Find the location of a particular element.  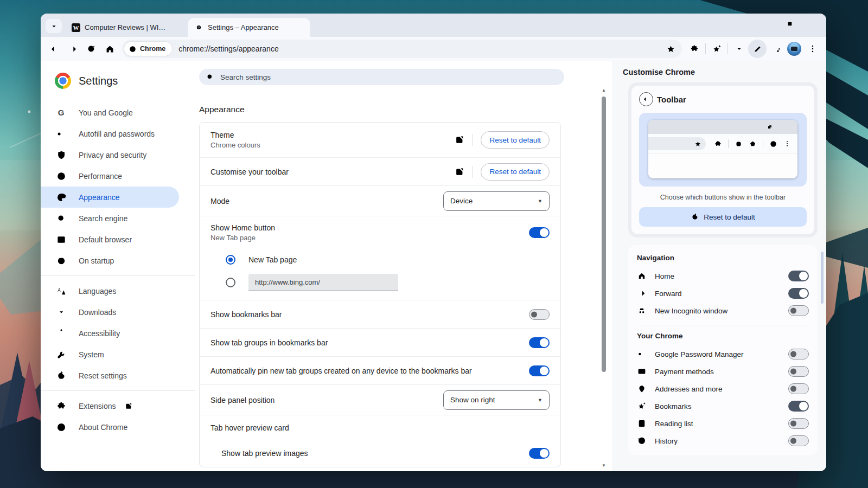

history-toggle is located at coordinates (799, 441).